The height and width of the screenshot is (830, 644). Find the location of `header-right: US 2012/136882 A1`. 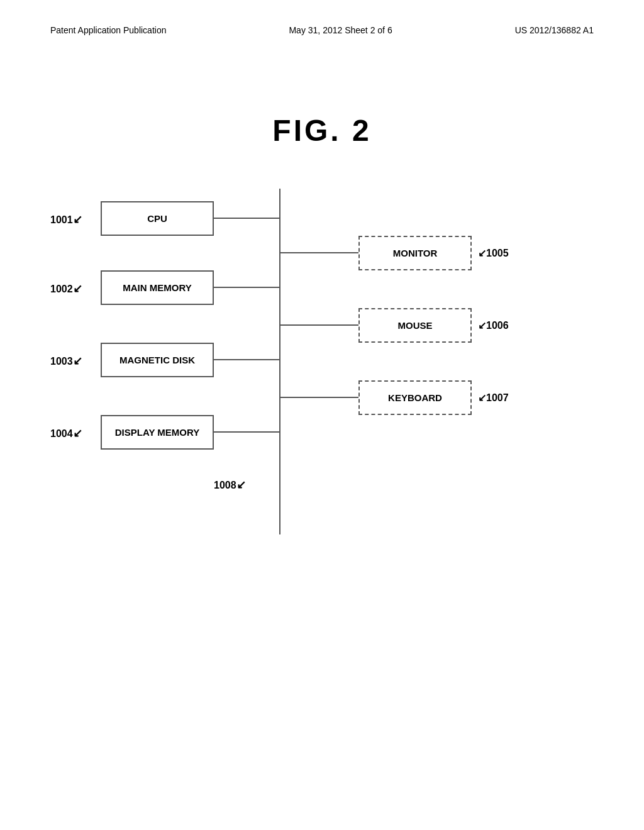

header-right: US 2012/136882 A1 is located at coordinates (555, 30).